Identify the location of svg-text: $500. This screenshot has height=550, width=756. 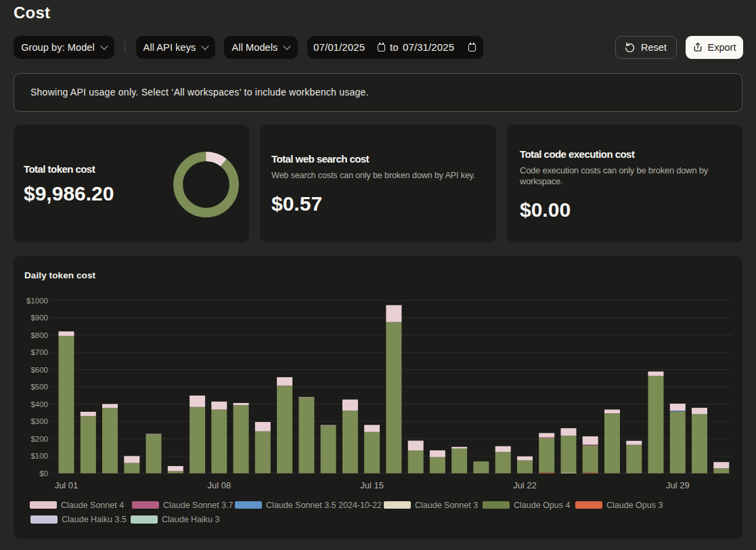
(39, 387).